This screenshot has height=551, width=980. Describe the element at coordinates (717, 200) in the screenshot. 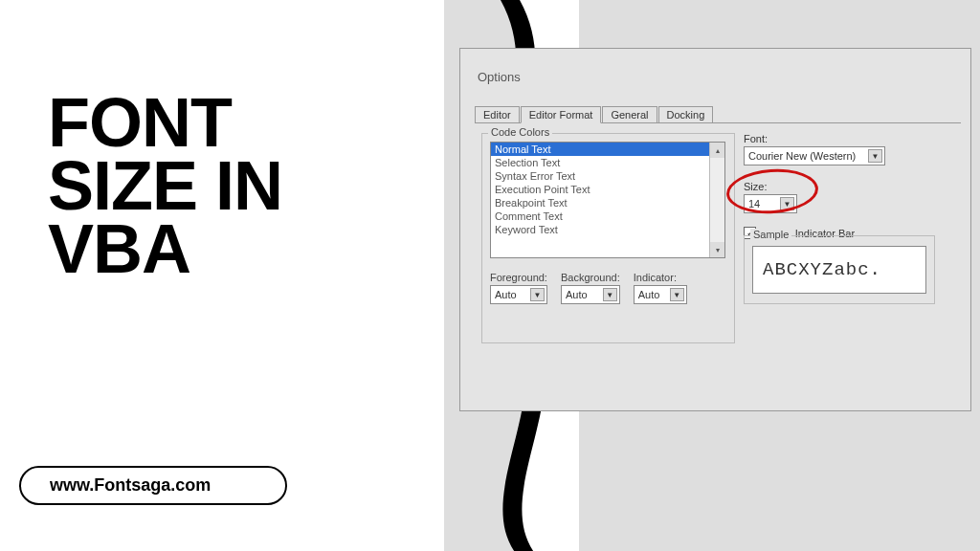

I see `listbox-scrollbar: ▴ ▾` at that location.